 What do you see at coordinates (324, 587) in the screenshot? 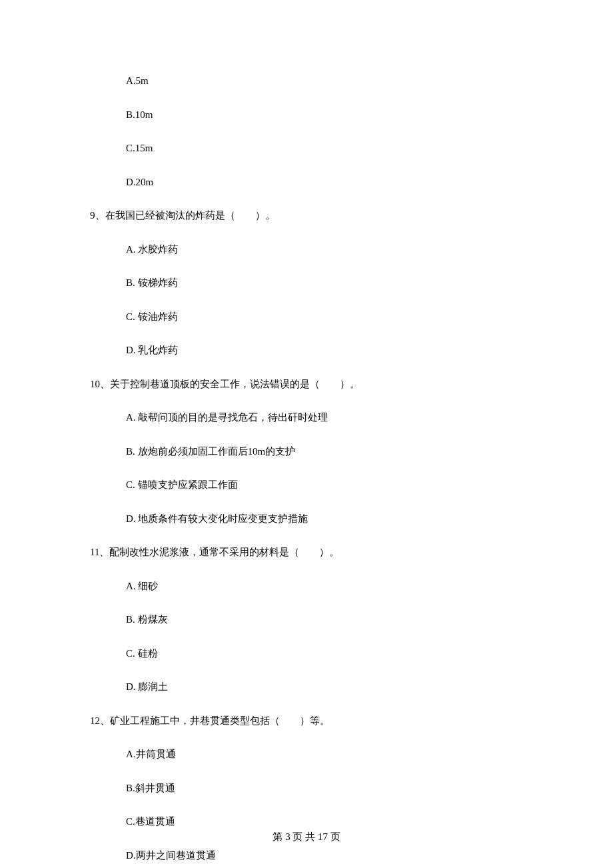
I see `q11-option-a: A. 细砂` at bounding box center [324, 587].